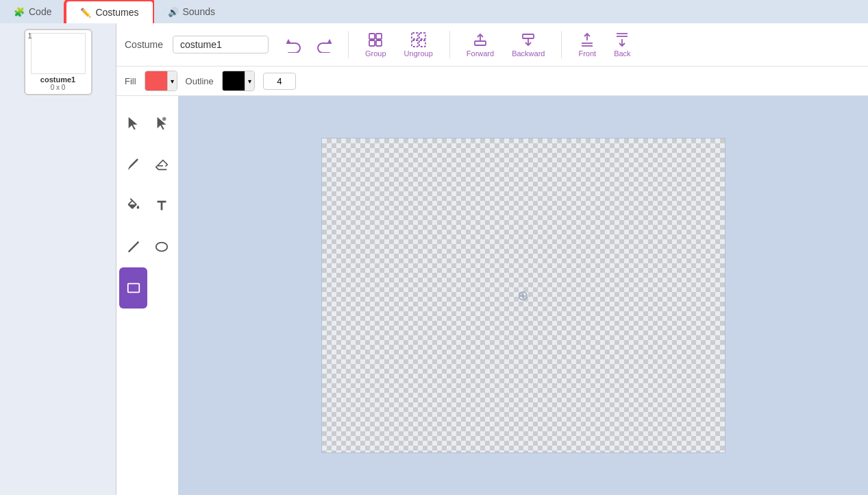 The image size is (868, 495). What do you see at coordinates (192, 12) in the screenshot?
I see `tab-sounds: 🔊 Sounds` at bounding box center [192, 12].